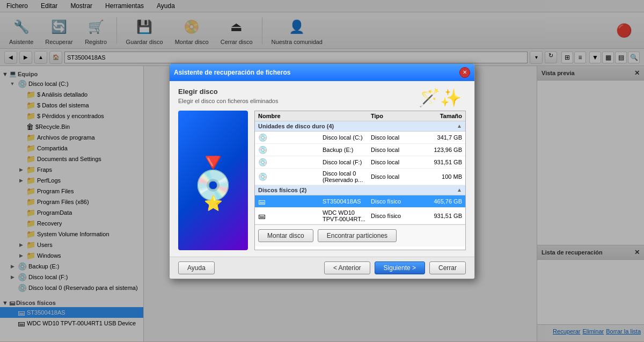  I want to click on disk-row-c: 💿Disco local (C:) Disco local 341,7 GB, so click(360, 137).